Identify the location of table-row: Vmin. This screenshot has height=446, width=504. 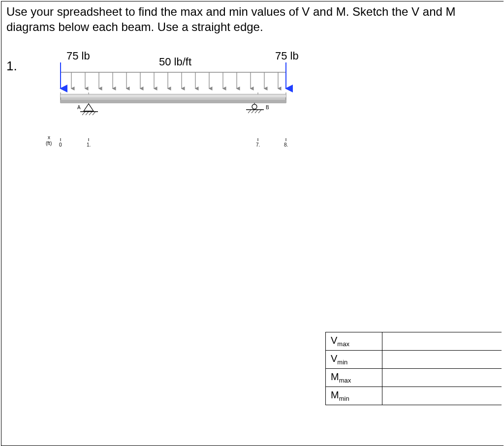
(414, 360).